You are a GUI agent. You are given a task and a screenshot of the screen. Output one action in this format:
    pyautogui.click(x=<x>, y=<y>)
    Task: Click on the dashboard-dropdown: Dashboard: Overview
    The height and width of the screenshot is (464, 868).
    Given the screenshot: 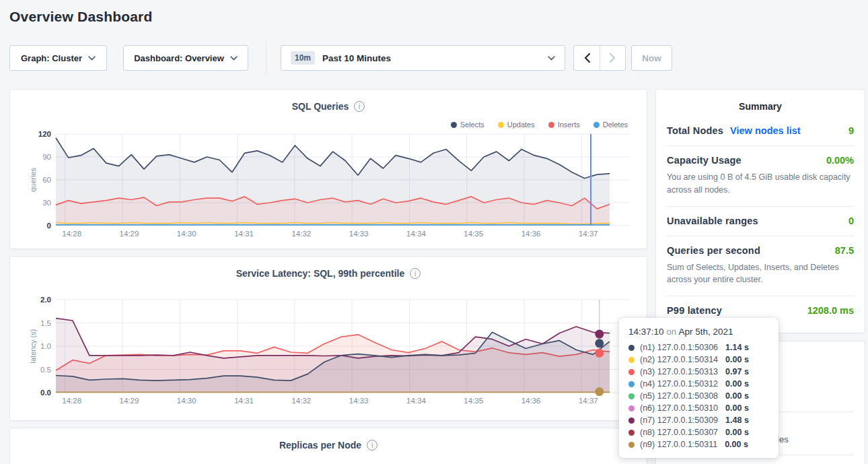 What is the action you would take?
    pyautogui.click(x=186, y=58)
    